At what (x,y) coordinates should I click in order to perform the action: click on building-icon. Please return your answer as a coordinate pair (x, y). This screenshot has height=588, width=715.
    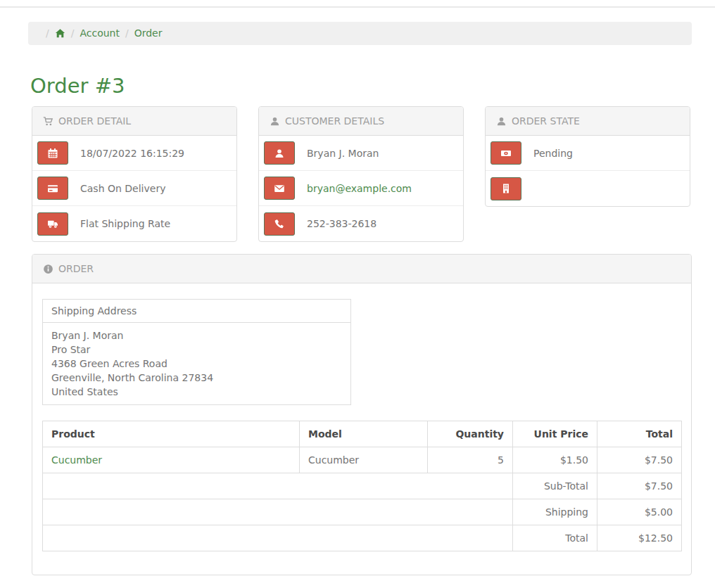
    Looking at the image, I should click on (506, 188).